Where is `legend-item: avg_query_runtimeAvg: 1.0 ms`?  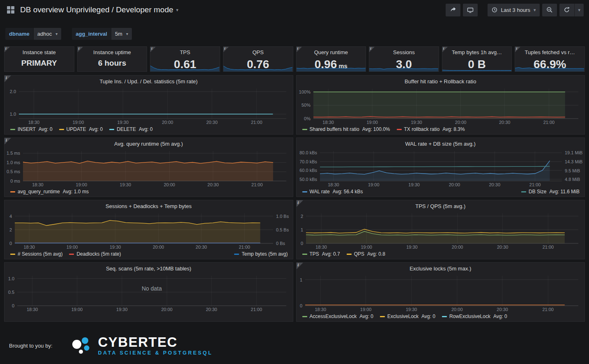 legend-item: avg_query_runtimeAvg: 1.0 ms is located at coordinates (49, 192).